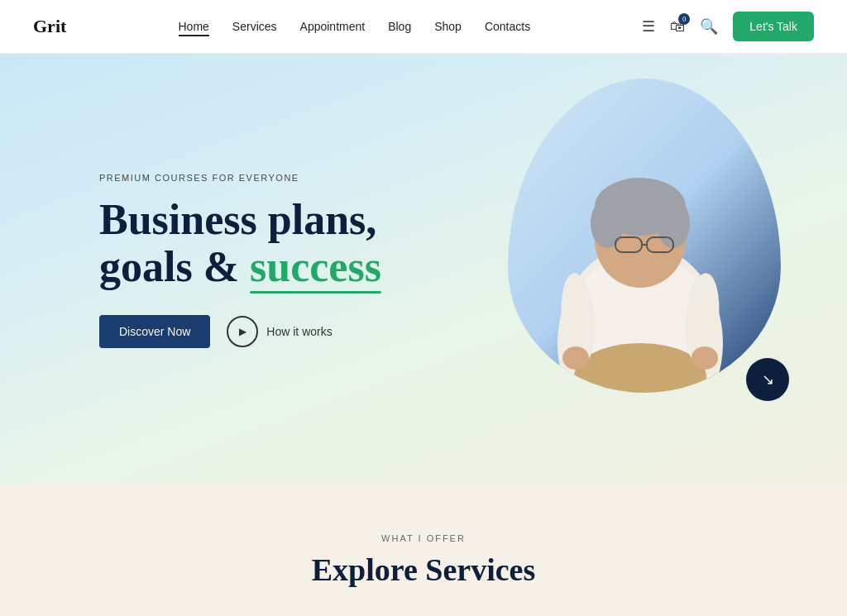 This screenshot has height=616, width=847. What do you see at coordinates (175, 266) in the screenshot?
I see `hero-title-line2: goals &` at bounding box center [175, 266].